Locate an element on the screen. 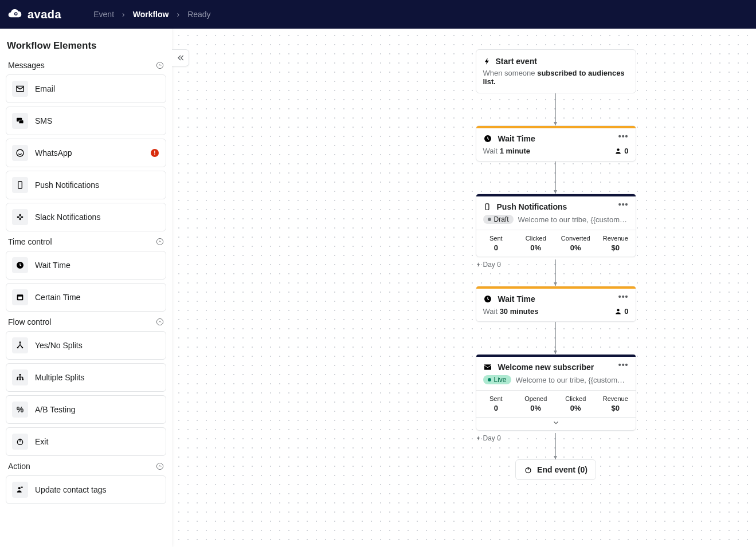 This screenshot has width=756, height=547. element-whatsapp: WhatsApp ! is located at coordinates (86, 153).